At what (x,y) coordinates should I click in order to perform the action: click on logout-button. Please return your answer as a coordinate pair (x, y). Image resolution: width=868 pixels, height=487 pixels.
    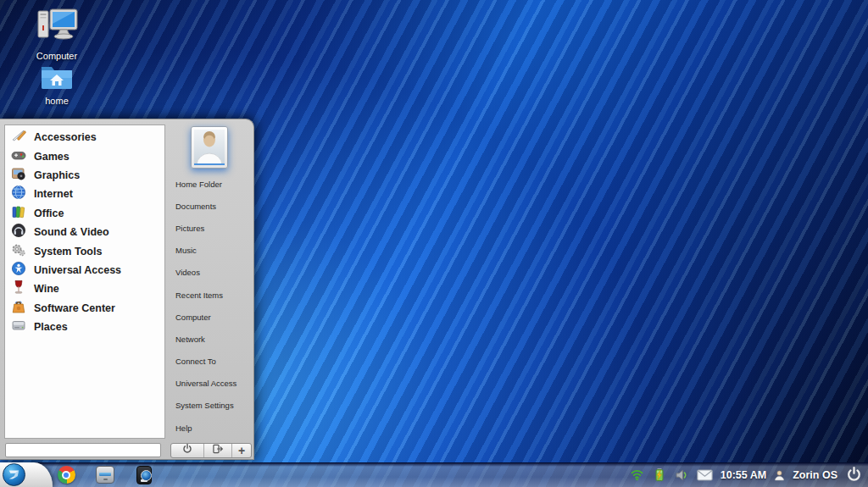
    Looking at the image, I should click on (219, 451).